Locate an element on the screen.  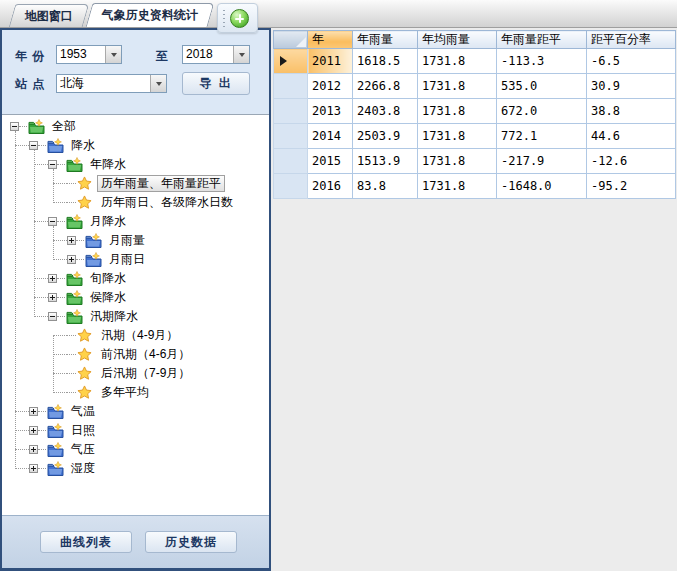
table-row: 20122266.81731.8535.030.9 is located at coordinates (475, 86).